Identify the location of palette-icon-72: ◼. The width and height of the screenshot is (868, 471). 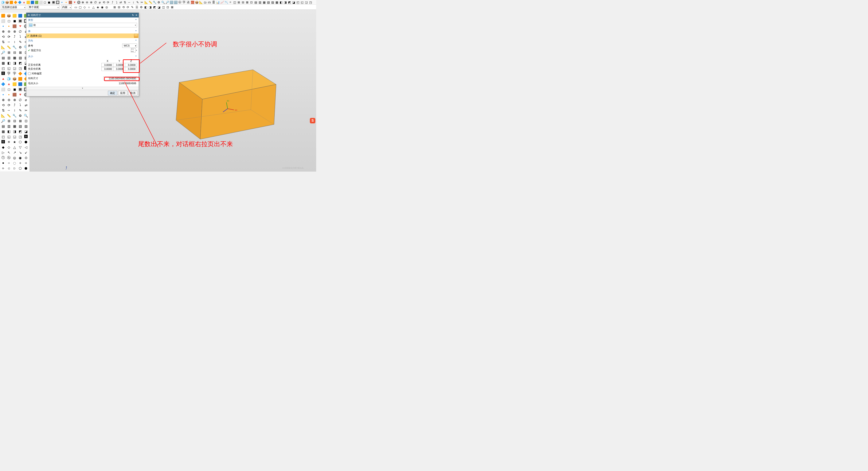
(14, 90).